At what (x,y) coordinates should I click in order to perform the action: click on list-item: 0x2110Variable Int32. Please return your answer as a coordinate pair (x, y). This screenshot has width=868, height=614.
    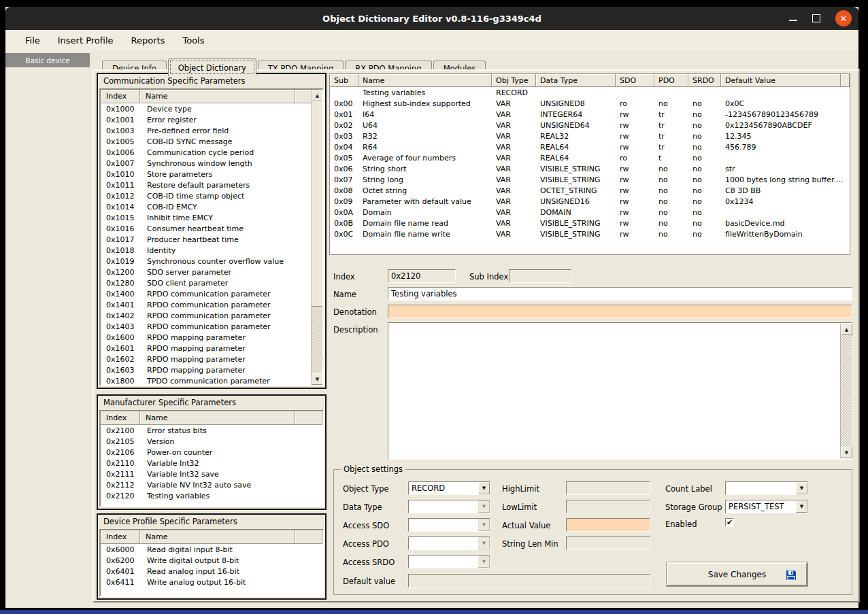
    Looking at the image, I should click on (212, 463).